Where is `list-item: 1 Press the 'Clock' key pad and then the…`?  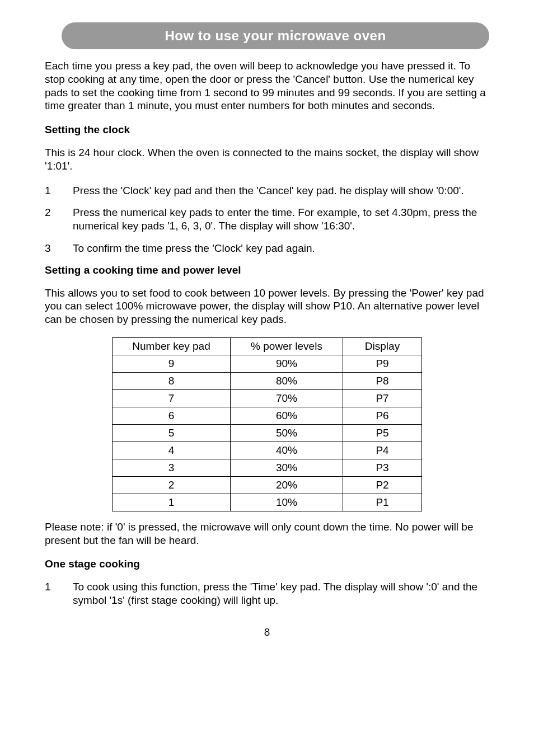 list-item: 1 Press the 'Clock' key pad and then the… is located at coordinates (267, 191).